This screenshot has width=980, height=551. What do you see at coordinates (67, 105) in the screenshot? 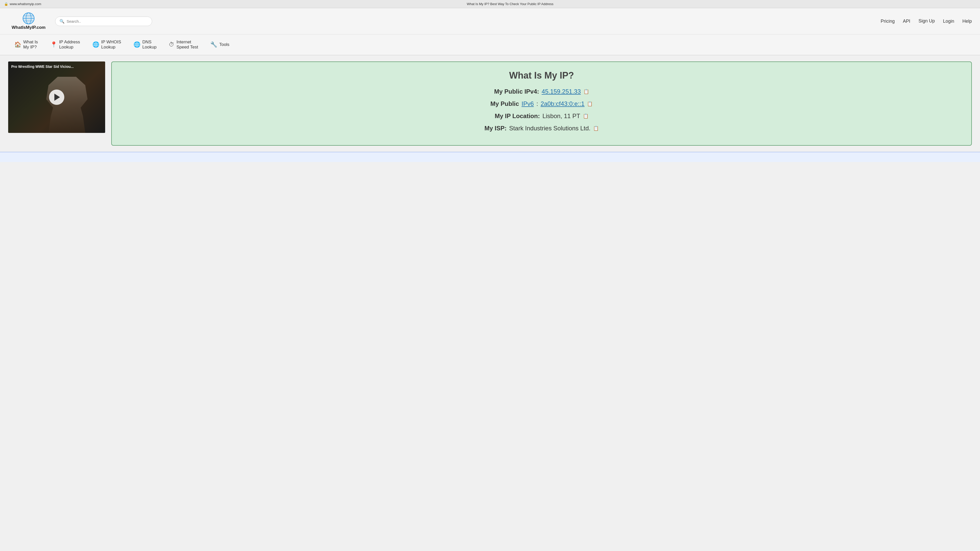
I see `wrestler-silhouette` at bounding box center [67, 105].